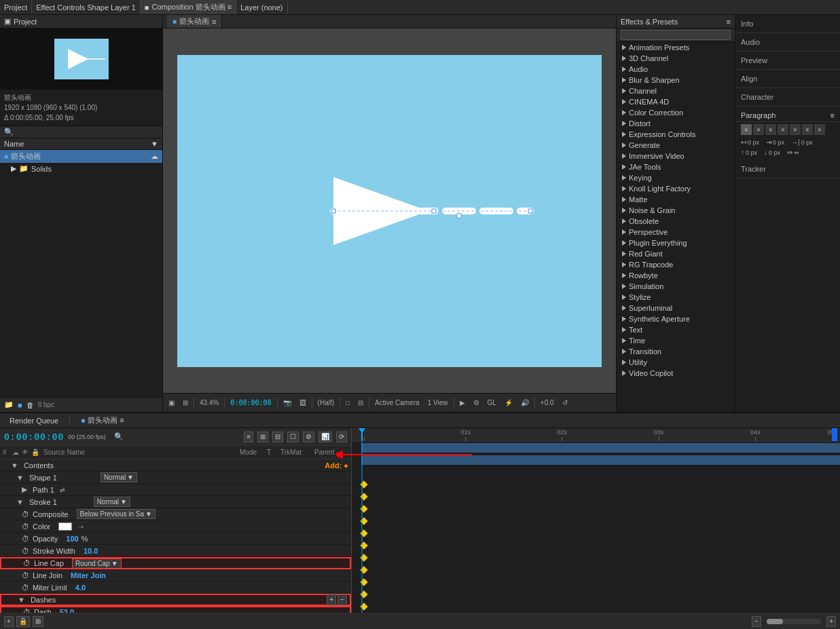  I want to click on layer-row-contents: ▼ Contents Add: ●, so click(175, 465).